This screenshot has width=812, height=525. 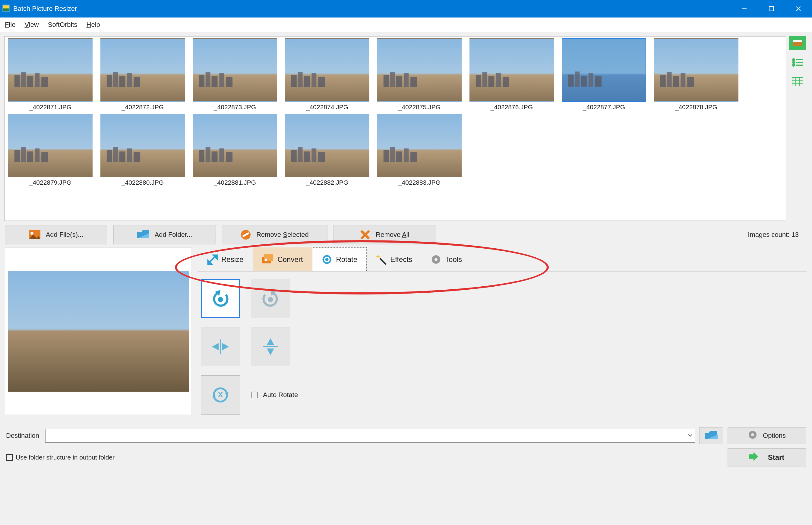 What do you see at coordinates (798, 63) in the screenshot?
I see `list-view-button` at bounding box center [798, 63].